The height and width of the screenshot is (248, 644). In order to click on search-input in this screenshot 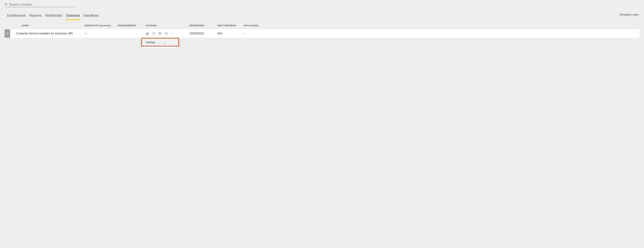, I will do `click(42, 5)`.